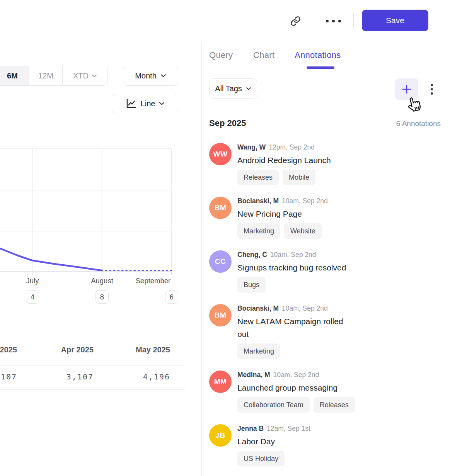 Image resolution: width=450 pixels, height=476 pixels. I want to click on more-options-button, so click(333, 21).